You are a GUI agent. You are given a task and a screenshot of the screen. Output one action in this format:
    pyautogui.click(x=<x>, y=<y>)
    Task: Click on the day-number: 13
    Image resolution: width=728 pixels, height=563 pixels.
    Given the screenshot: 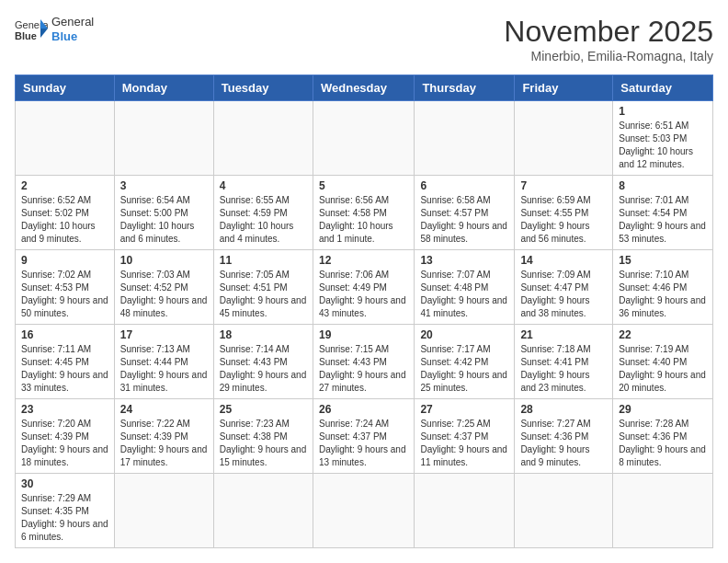 What is the action you would take?
    pyautogui.click(x=464, y=260)
    